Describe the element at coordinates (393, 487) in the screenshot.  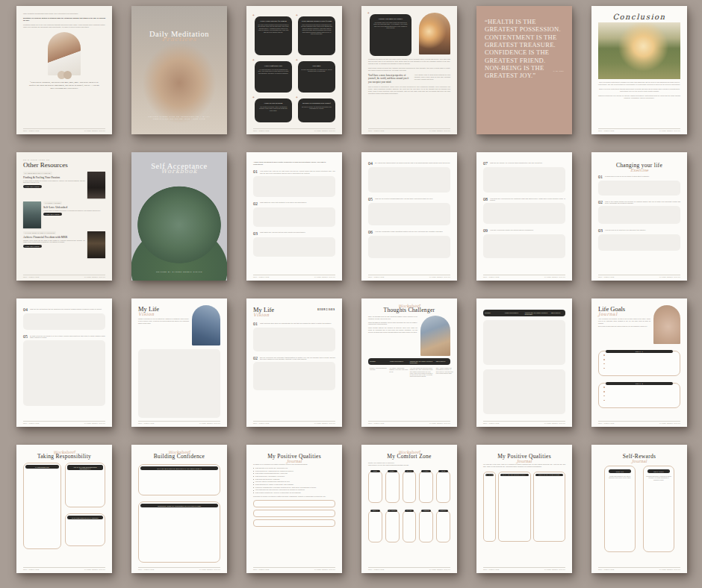
I see `comfort-card: MONEY` at that location.